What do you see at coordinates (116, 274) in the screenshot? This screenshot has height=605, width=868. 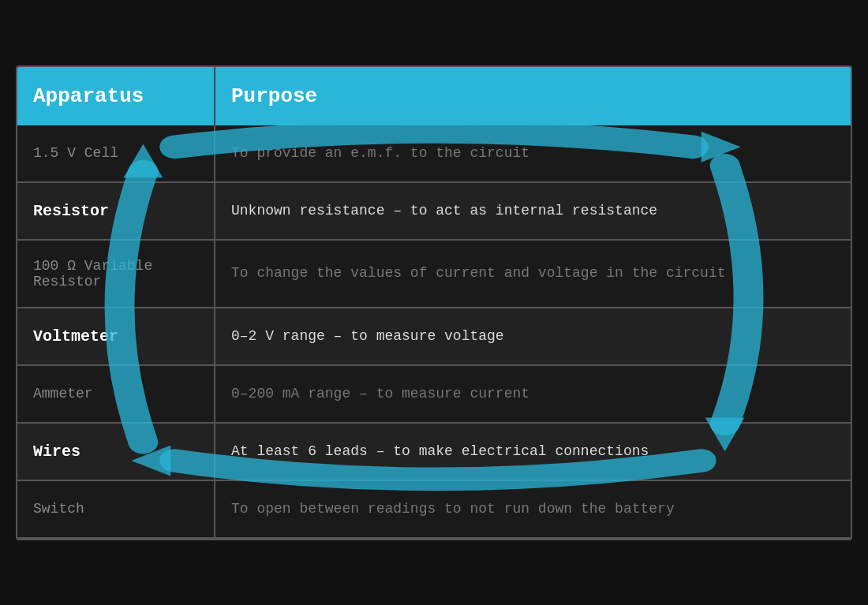 I see `apparatus-cell: 100 Ω Variable Resistor` at bounding box center [116, 274].